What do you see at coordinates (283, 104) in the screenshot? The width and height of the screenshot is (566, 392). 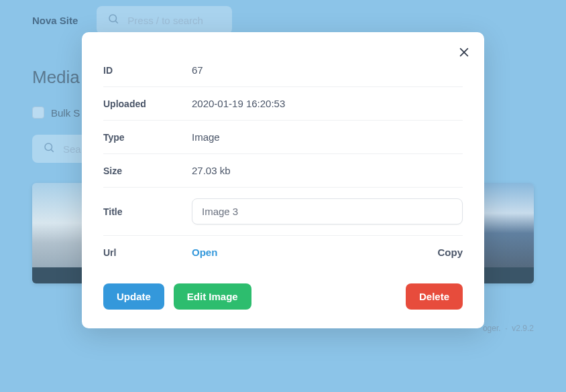 I see `field-uploaded: Uploaded 2020-01-19 16:20:53` at bounding box center [283, 104].